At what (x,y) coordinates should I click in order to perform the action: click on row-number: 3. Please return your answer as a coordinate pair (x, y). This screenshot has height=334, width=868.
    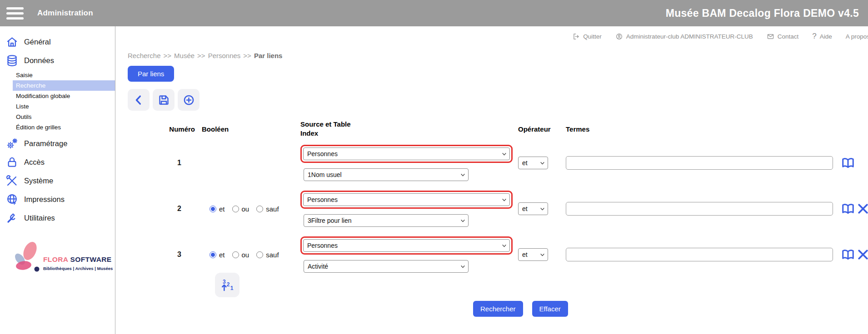
    Looking at the image, I should click on (162, 255).